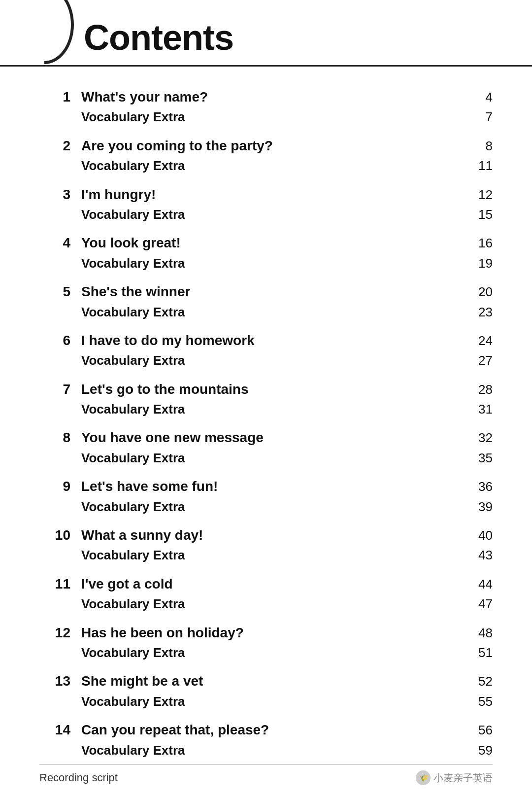 The height and width of the screenshot is (800, 532). I want to click on unit-number: 10, so click(65, 535).